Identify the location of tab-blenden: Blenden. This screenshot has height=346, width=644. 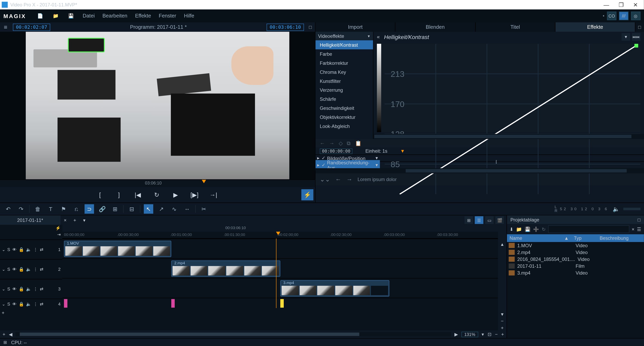
(436, 27).